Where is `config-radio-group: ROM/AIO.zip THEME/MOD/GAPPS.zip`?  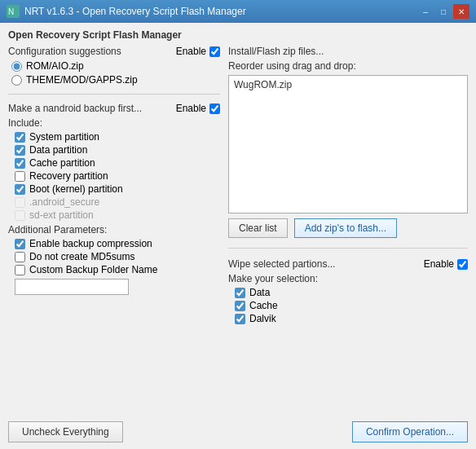 config-radio-group: ROM/AIO.zip THEME/MOD/GAPPS.zip is located at coordinates (114, 73).